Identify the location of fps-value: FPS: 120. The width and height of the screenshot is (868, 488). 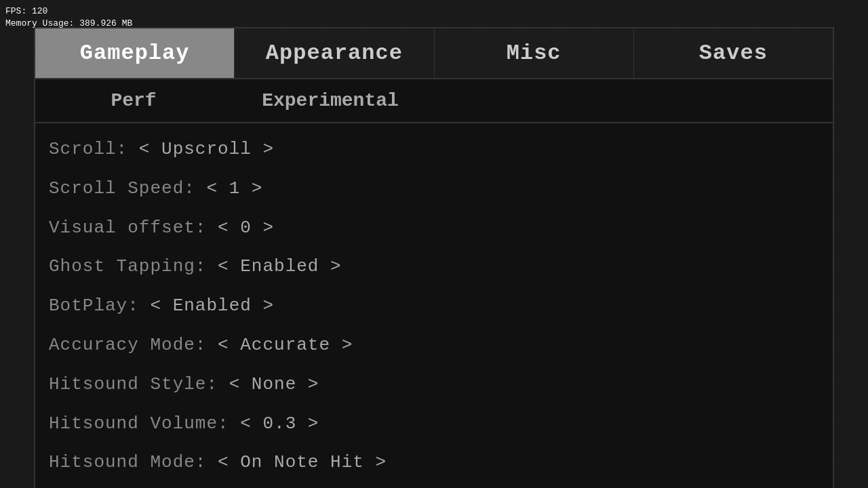
(69, 12).